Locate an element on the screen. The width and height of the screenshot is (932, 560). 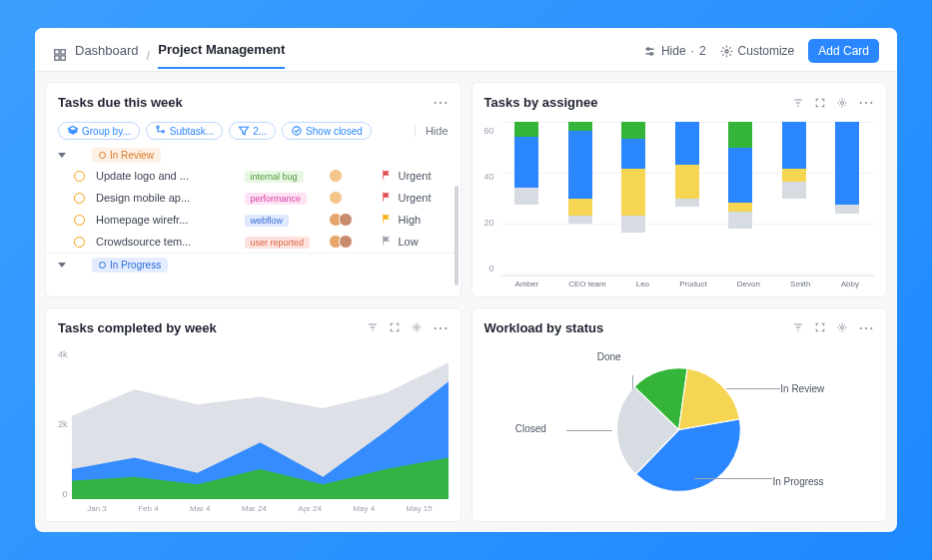
scrollbar is located at coordinates (457, 236).